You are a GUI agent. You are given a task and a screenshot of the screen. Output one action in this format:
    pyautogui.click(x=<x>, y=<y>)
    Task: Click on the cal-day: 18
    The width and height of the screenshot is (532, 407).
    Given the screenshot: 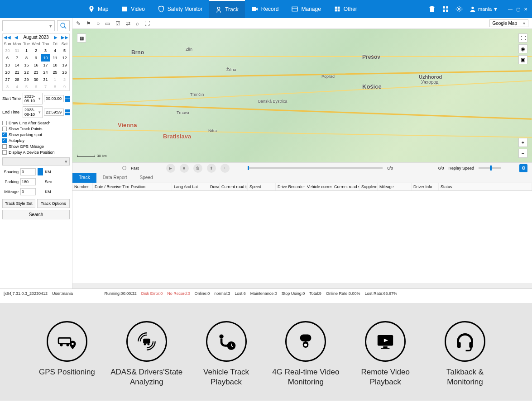 What is the action you would take?
    pyautogui.click(x=55, y=65)
    